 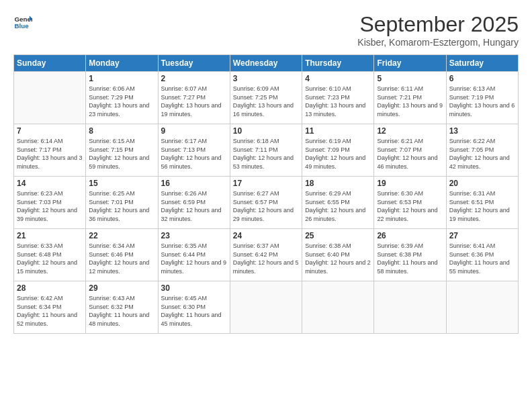 I want to click on day-cell: 24Sunrise: 6:37 AMSunset: 6:42 PMDayligh…, so click(x=266, y=255).